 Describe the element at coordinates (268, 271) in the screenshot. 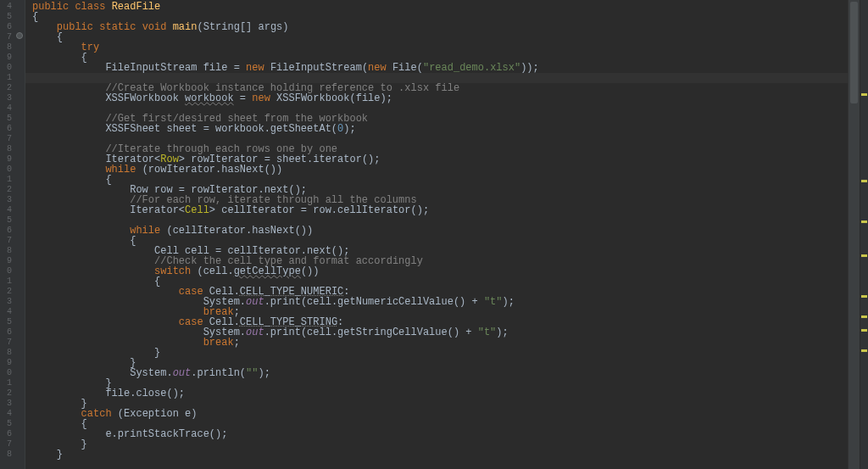

I see `deprecated: getCellType` at that location.